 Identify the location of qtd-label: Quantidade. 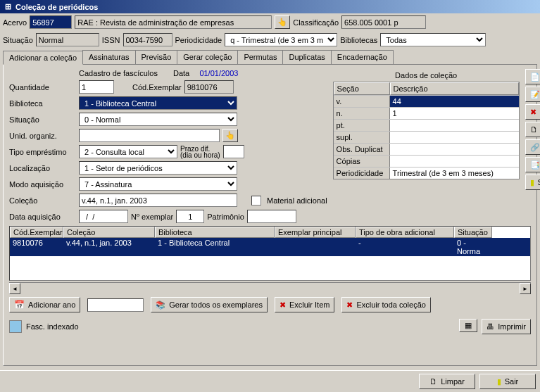
(42, 87).